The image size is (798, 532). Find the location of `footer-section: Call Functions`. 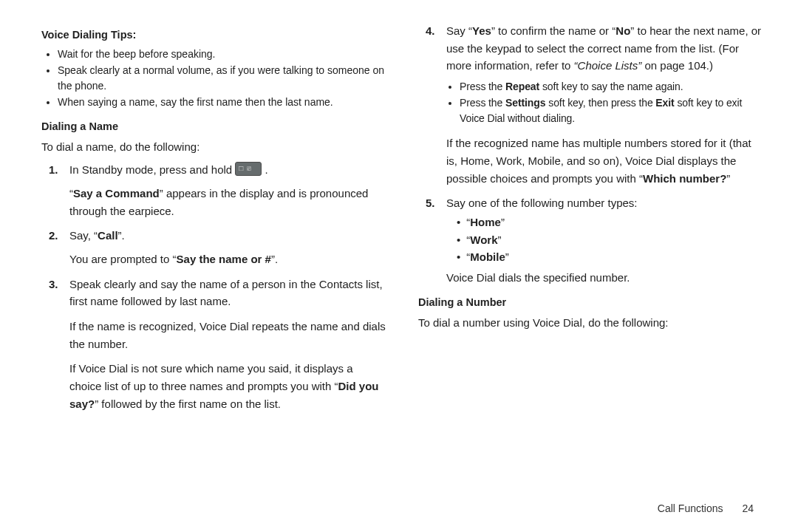

footer-section: Call Functions is located at coordinates (690, 508).